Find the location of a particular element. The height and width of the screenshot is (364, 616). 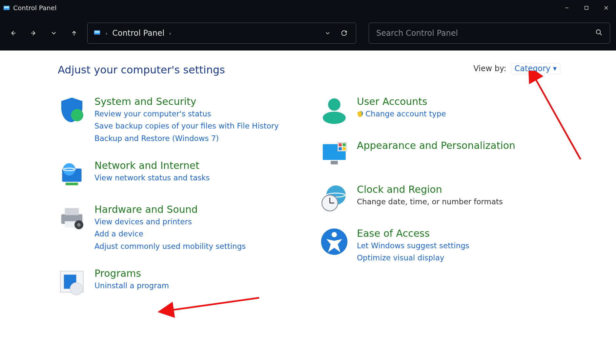

category-system-security: System and Security Review your computer… is located at coordinates (177, 120).